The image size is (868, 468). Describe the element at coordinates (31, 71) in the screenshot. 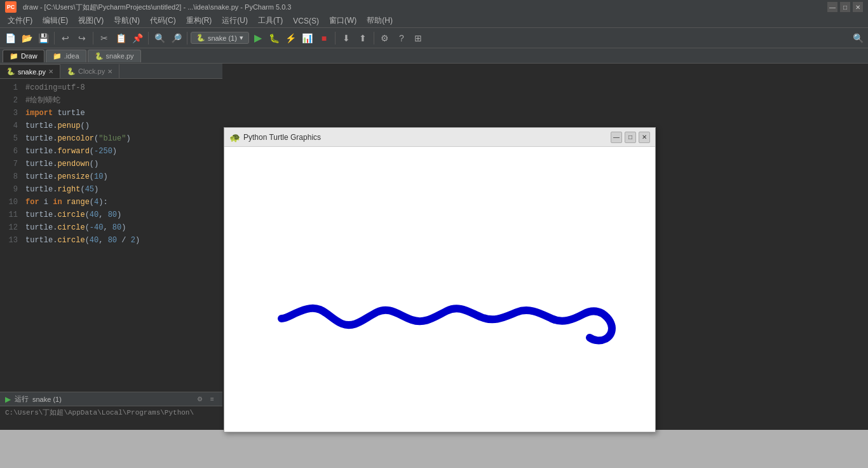

I see `file-tab-snake: 🐍 snake.py ✕` at that location.